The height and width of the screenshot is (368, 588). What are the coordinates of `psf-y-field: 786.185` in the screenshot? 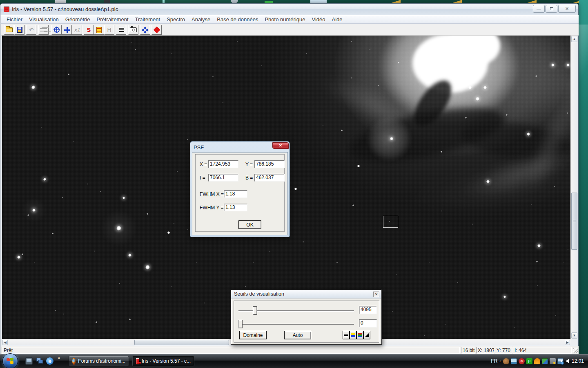 It's located at (270, 164).